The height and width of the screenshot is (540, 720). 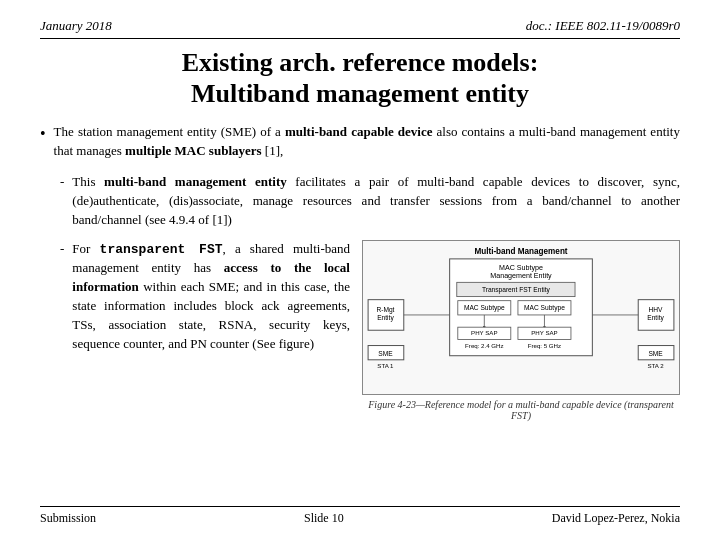 What do you see at coordinates (62, 297) in the screenshot?
I see `sub-dash-2: -` at bounding box center [62, 297].